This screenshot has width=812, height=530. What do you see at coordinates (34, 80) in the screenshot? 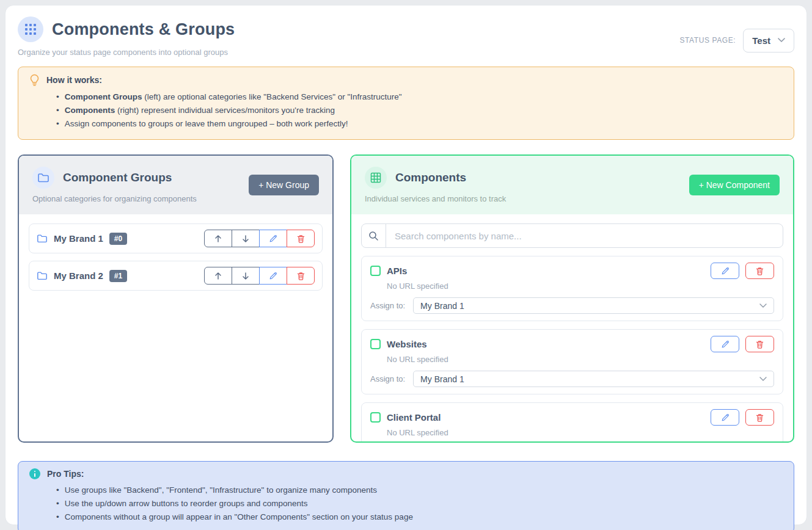
I see `lightbulb-icon` at bounding box center [34, 80].